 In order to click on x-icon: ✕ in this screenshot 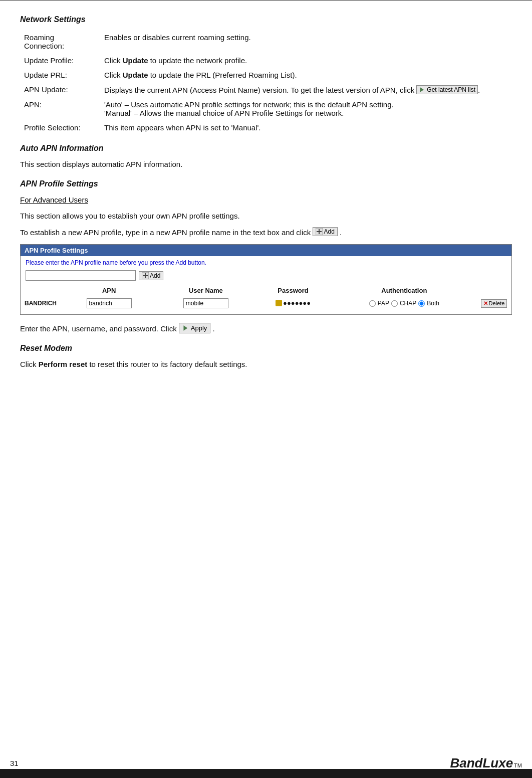, I will do `click(486, 304)`.